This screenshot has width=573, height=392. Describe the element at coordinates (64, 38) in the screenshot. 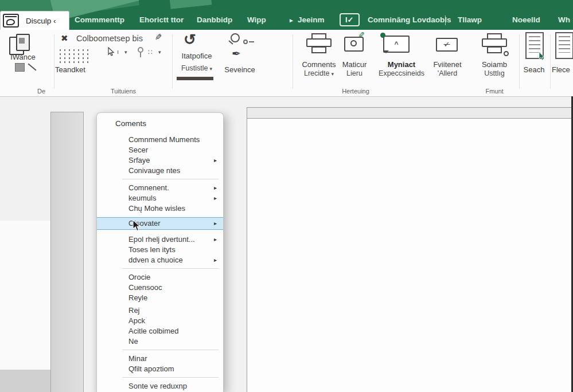

I see `close-x-icon: ✖` at that location.